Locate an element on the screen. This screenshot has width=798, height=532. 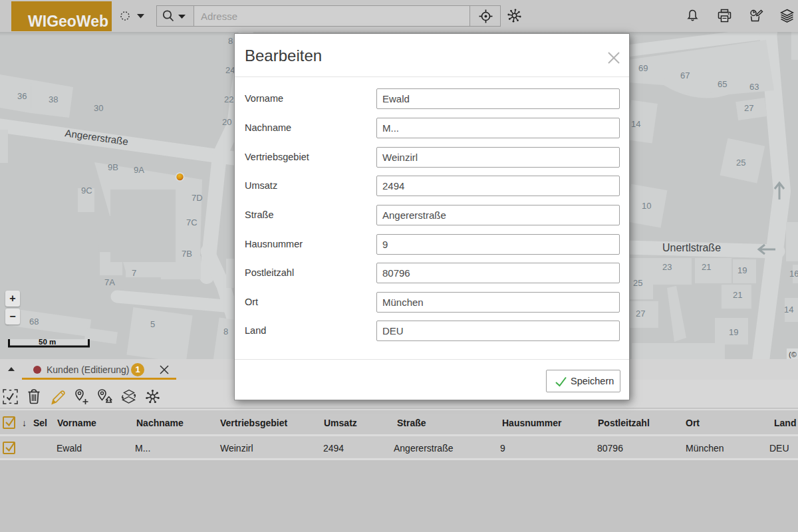
svg-text: 7 is located at coordinates (134, 273).